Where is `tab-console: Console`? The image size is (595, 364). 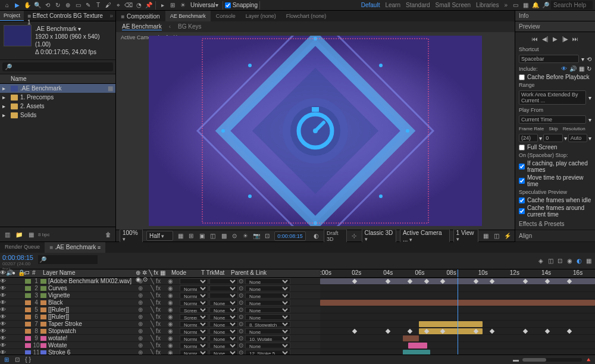 tab-console: Console is located at coordinates (226, 16).